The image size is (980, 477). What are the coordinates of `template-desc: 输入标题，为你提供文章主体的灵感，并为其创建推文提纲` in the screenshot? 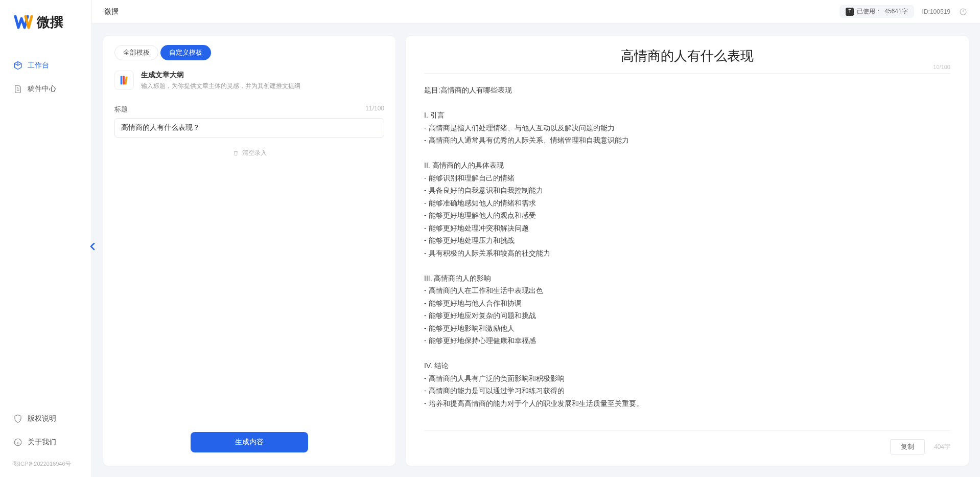 It's located at (221, 86).